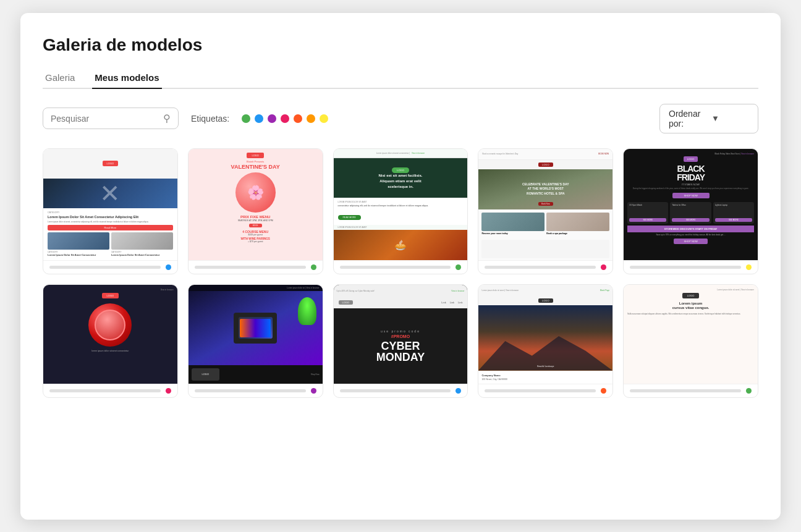 The width and height of the screenshot is (801, 532). Describe the element at coordinates (110, 267) in the screenshot. I see `card-footer-editorial` at that location.